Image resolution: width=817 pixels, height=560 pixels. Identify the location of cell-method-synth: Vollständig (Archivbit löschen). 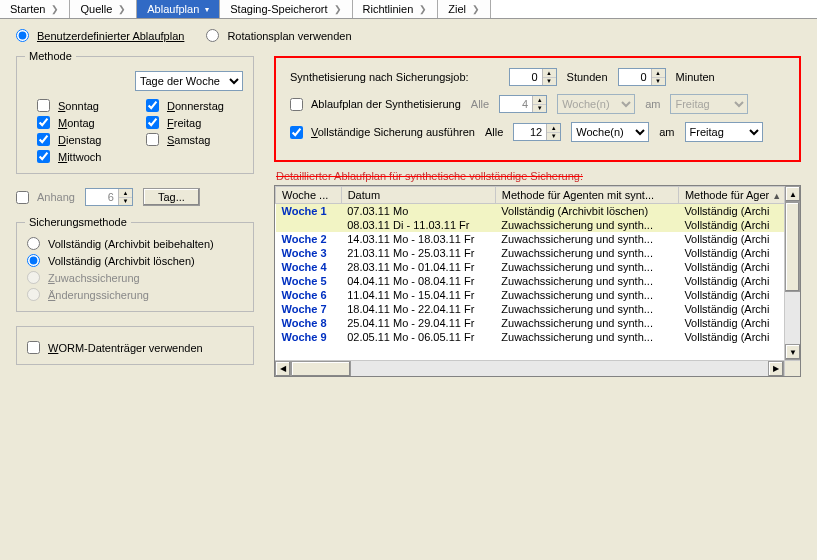
(586, 212).